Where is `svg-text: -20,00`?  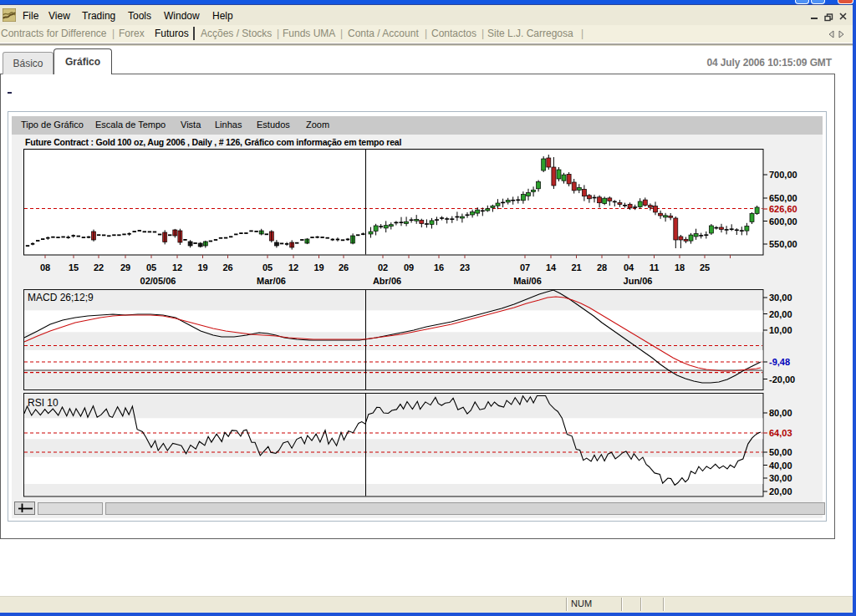 svg-text: -20,00 is located at coordinates (782, 379).